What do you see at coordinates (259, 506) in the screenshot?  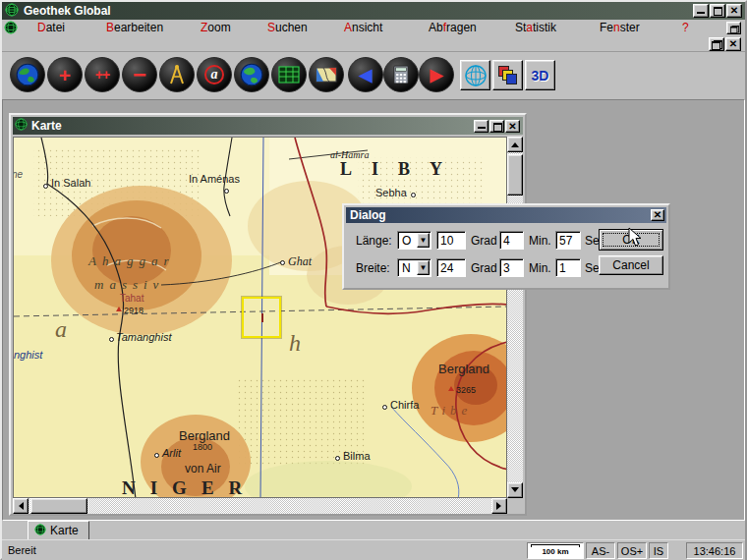 I see `horizontal-scrollbar` at bounding box center [259, 506].